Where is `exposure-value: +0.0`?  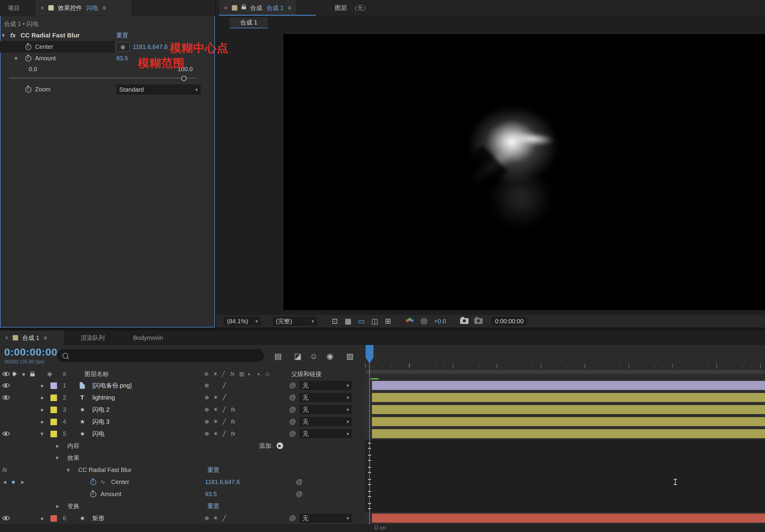
exposure-value: +0.0 is located at coordinates (440, 322).